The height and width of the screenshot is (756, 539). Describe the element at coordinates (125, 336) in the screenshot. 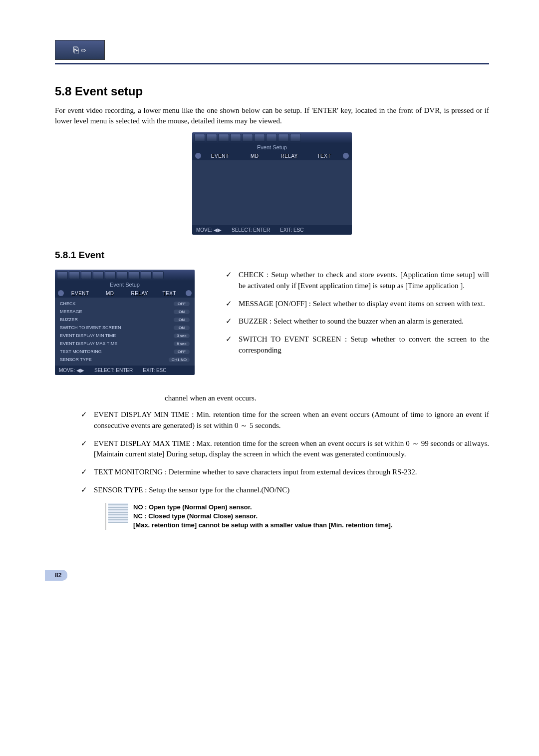

I see `setting-row: EVENT DISPLAY MIN TIME3 sec` at that location.